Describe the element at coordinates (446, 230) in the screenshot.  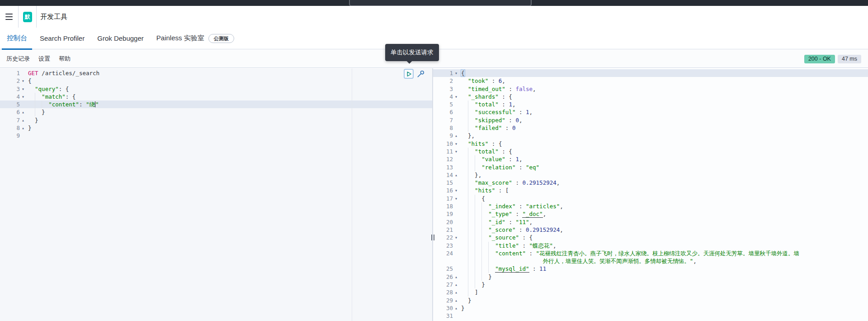
I see `gutter: 21` at that location.